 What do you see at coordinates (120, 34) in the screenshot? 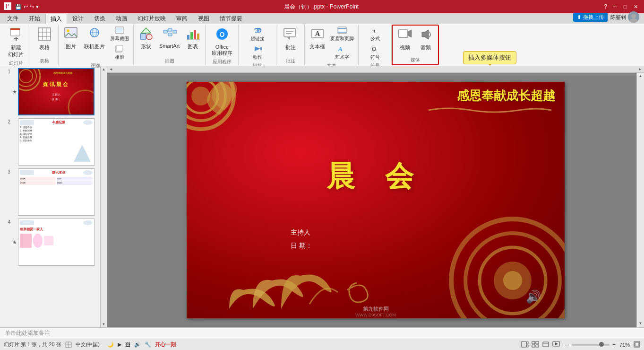
I see `screenshot-button: 屏幕截图` at bounding box center [120, 34].